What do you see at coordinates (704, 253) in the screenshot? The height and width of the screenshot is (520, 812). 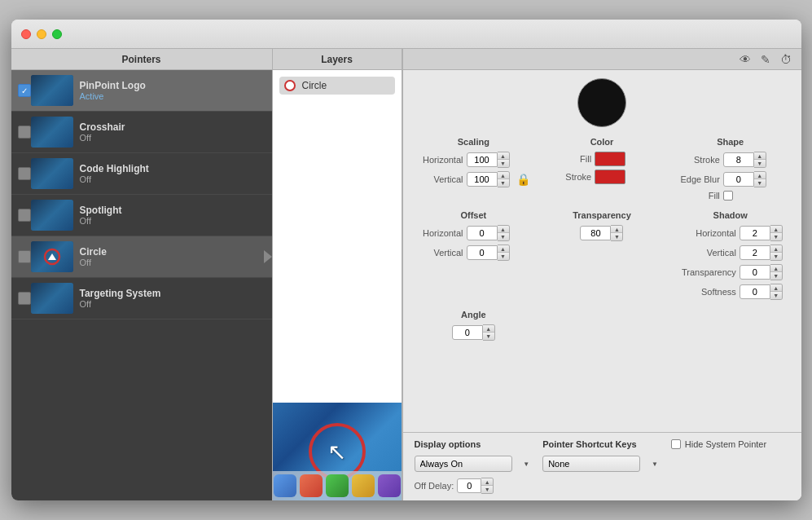 I see `shadow-v-label: Vertical` at bounding box center [704, 253].